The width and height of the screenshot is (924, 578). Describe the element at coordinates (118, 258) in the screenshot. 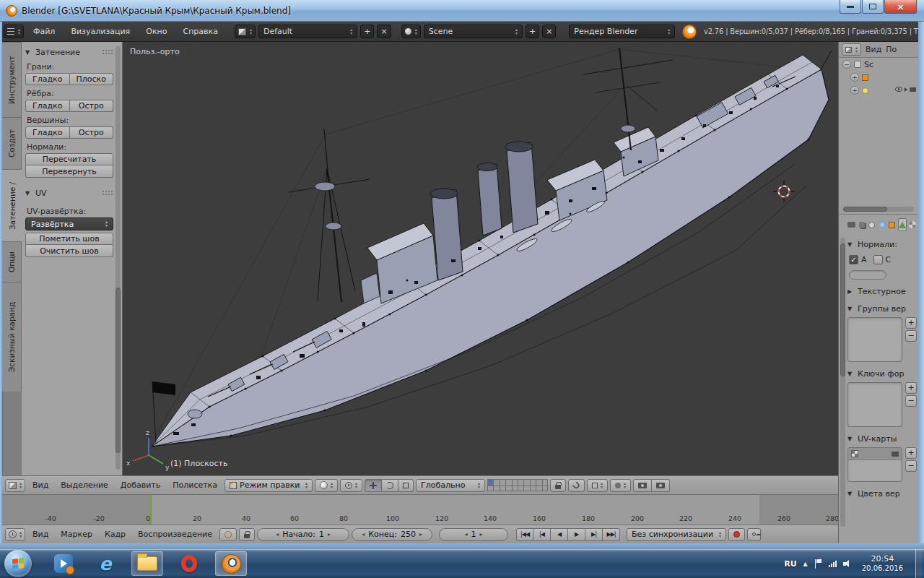

I see `toolshelf-scrollbar` at that location.